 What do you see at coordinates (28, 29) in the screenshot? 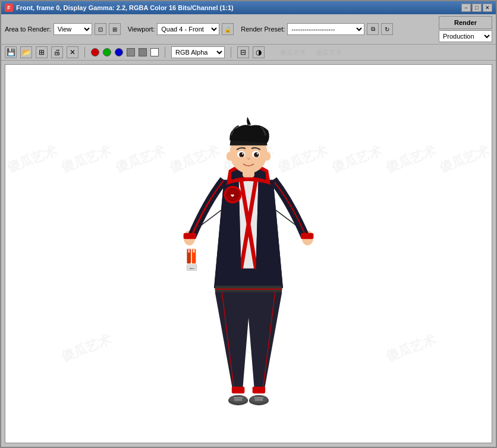
I see `area-label: Area to Render:` at bounding box center [28, 29].